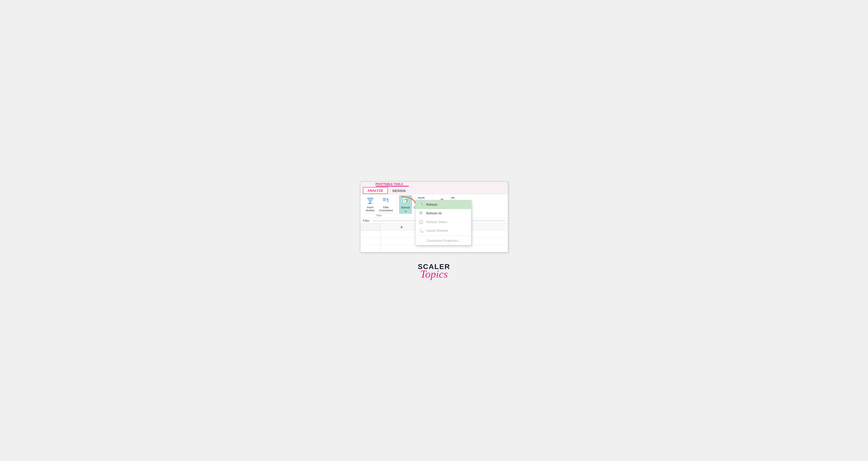  Describe the element at coordinates (370, 209) in the screenshot. I see `insert-timeline-label: Insert timeline` at that location.